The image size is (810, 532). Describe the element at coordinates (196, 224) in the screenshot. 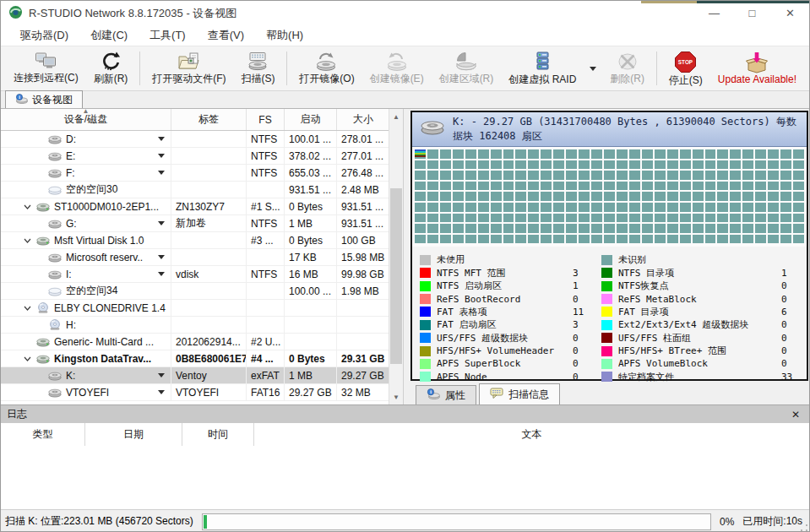

I see `table-row-g: G:新加卷NTFS1 MB931.51 ...` at that location.